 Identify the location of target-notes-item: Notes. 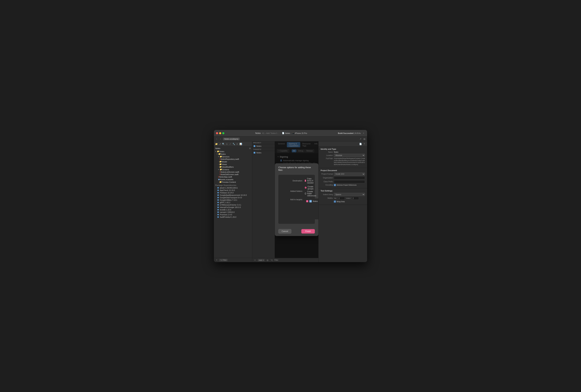
(264, 153).